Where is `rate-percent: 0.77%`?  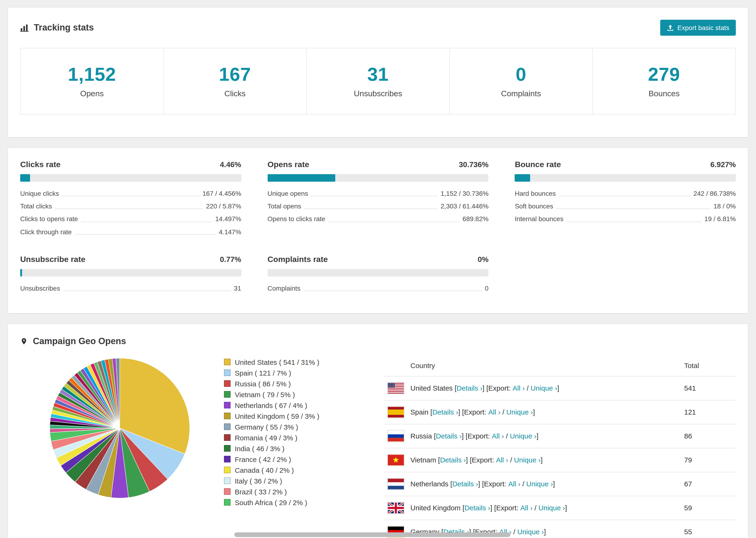
rate-percent: 0.77% is located at coordinates (231, 260).